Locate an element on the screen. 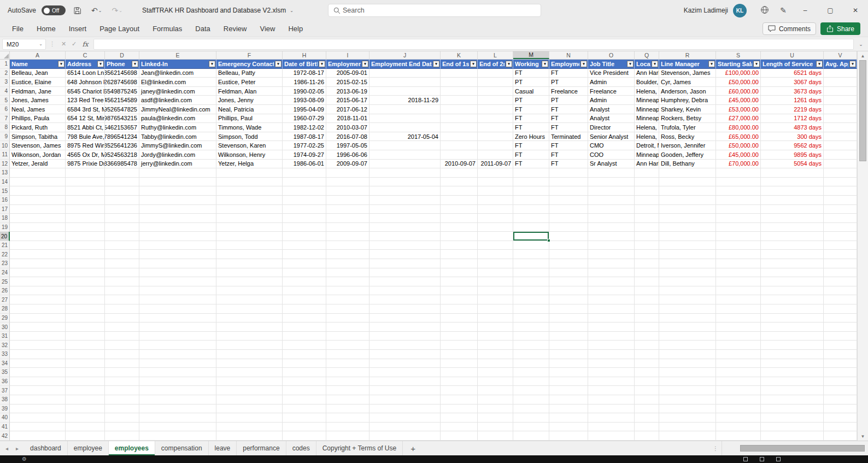  cell-V9 is located at coordinates (841, 137).